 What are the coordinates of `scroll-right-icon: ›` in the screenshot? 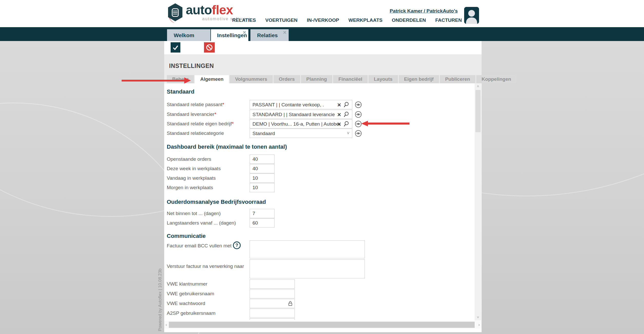 It's located at (479, 325).